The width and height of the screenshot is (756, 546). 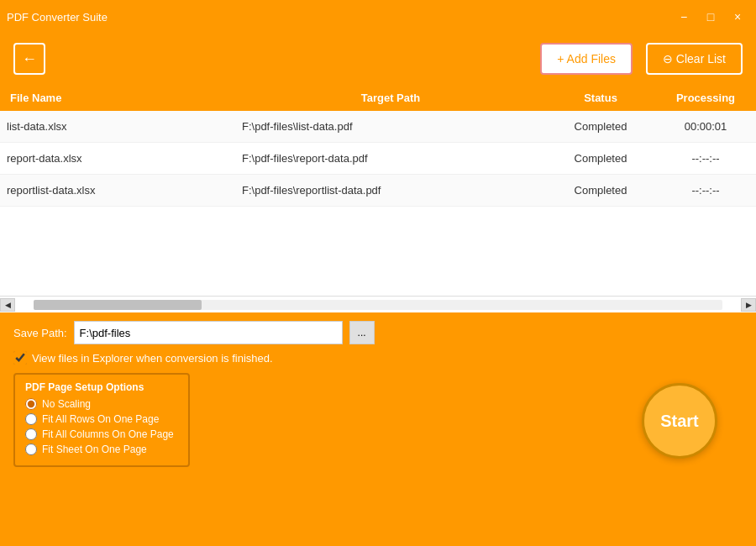 I want to click on pdf-options-title: PDF Page Setup Options, so click(x=102, y=387).